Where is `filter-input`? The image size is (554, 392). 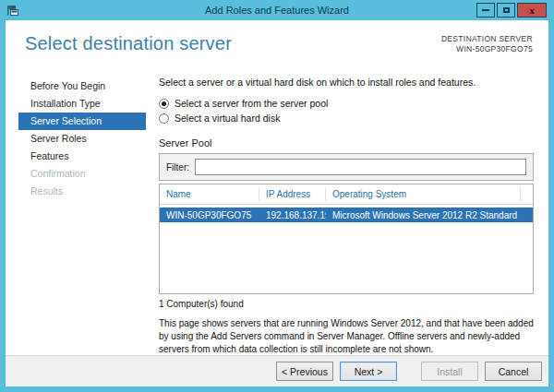
filter-input is located at coordinates (360, 167).